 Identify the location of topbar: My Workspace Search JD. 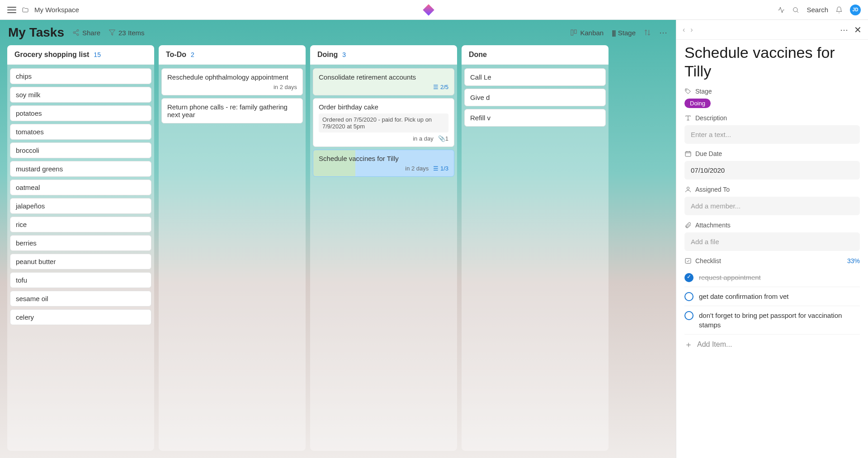
(434, 10).